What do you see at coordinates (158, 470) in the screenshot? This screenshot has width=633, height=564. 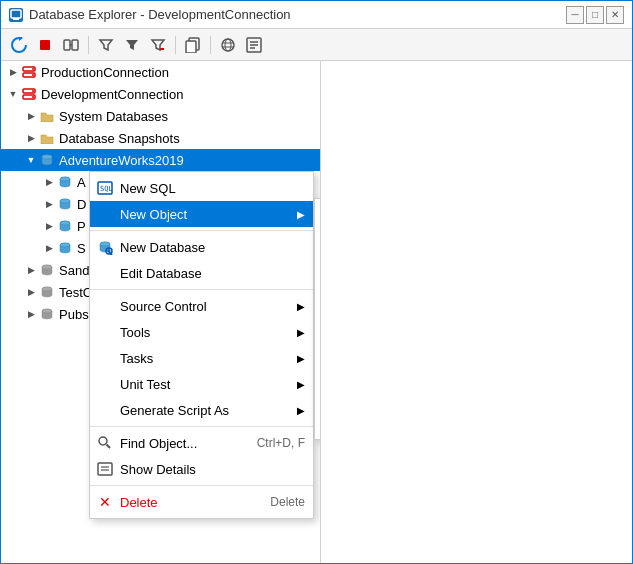 I see `show-details-label: Show Details` at bounding box center [158, 470].